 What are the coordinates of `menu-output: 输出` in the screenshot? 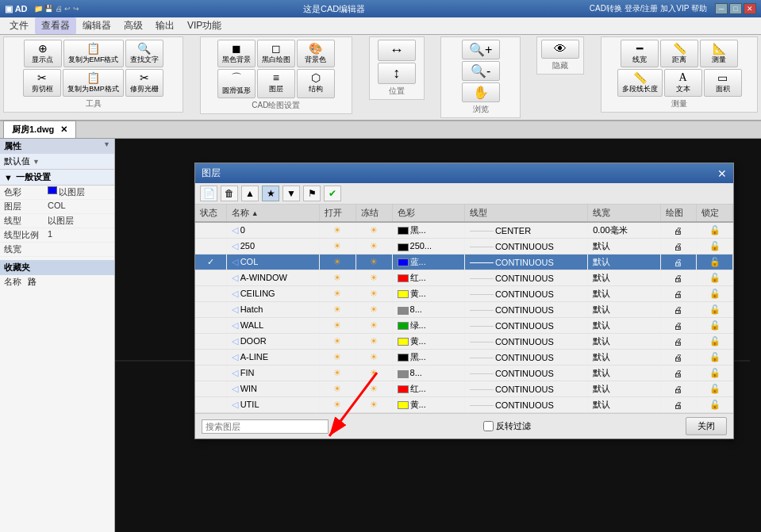 It's located at (165, 25).